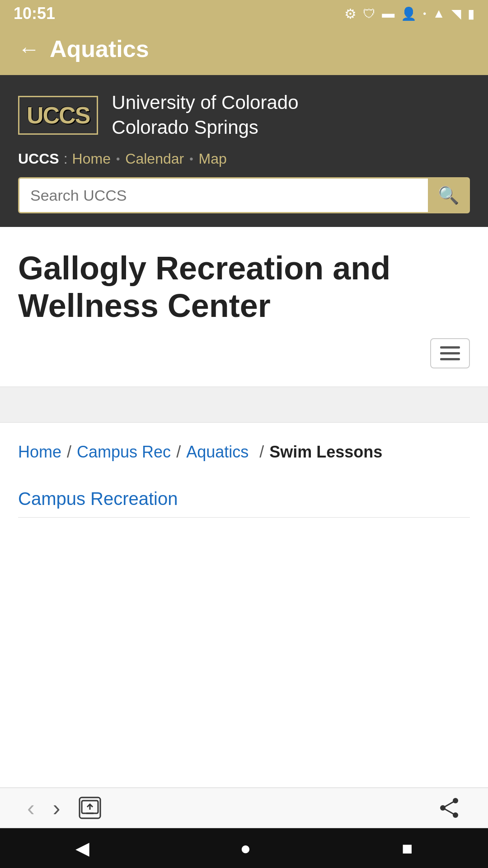  What do you see at coordinates (471, 14) in the screenshot?
I see `battery-icon: ▮` at bounding box center [471, 14].